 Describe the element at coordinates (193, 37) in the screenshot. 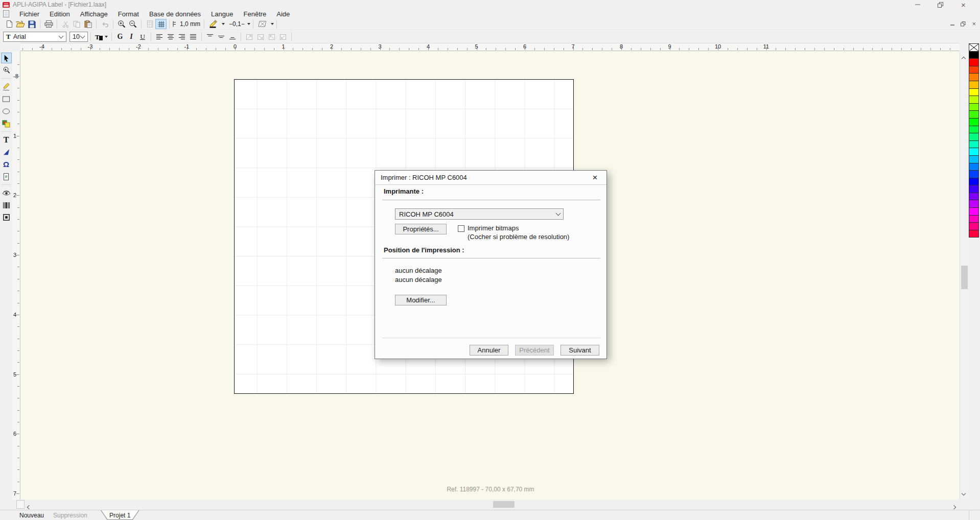

I see `align-justify-button` at that location.